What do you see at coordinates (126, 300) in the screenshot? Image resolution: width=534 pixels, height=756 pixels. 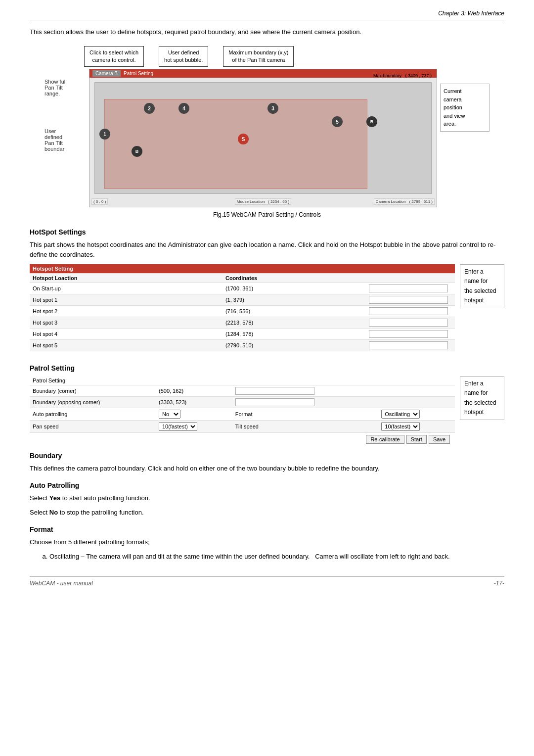 I see `hotspot-location: Hot spot 1` at bounding box center [126, 300].